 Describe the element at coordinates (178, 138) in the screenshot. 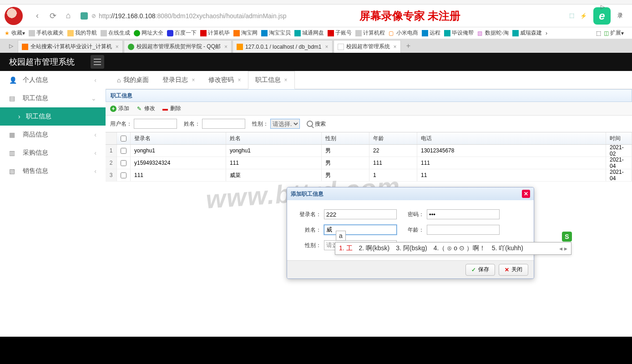

I see `col-login: 登录名` at that location.